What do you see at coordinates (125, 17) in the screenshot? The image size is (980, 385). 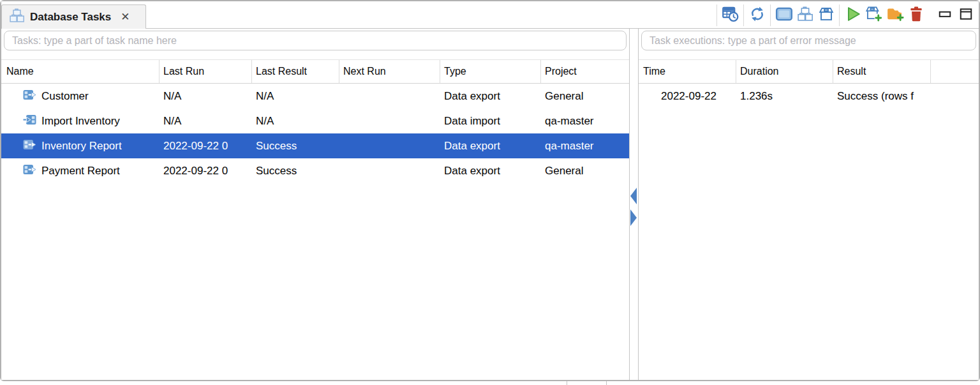 I see `tab-close-icon: ✕` at bounding box center [125, 17].